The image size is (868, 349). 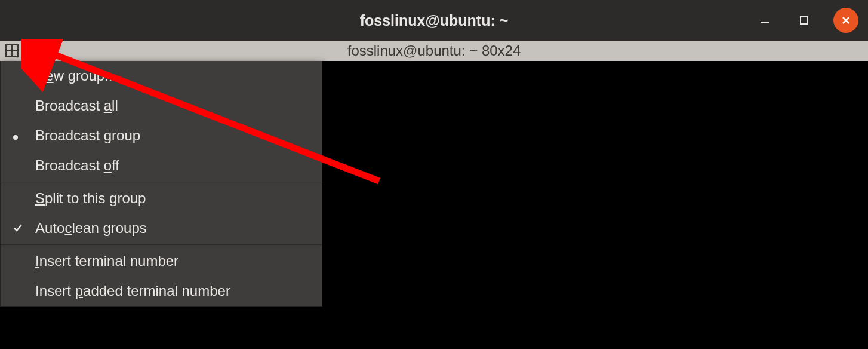 What do you see at coordinates (161, 106) in the screenshot?
I see `menu-item-broadcast-all: Broadcast all` at bounding box center [161, 106].